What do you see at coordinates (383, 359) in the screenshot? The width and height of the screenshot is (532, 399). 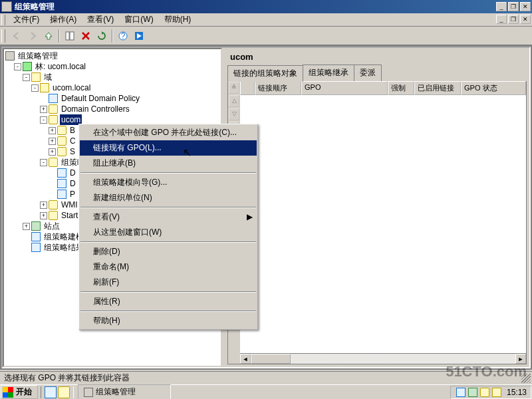 I see `scroll-track` at bounding box center [383, 359].